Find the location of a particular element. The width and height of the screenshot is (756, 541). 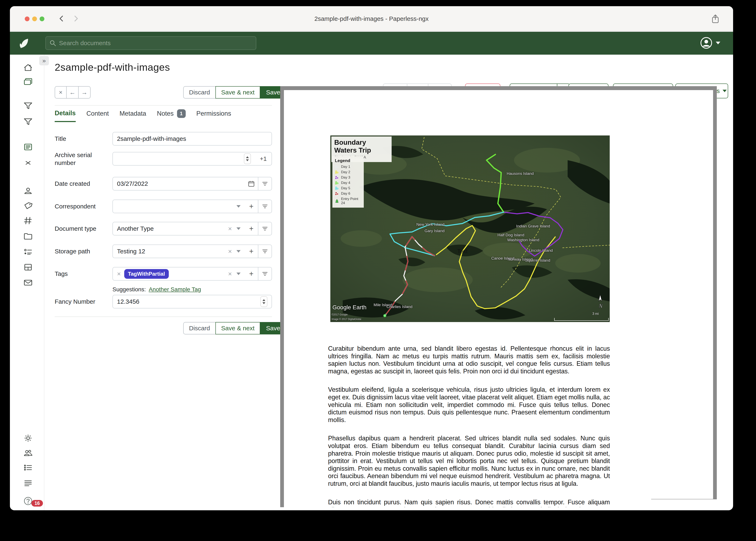

previous-document-button: ← is located at coordinates (73, 93).